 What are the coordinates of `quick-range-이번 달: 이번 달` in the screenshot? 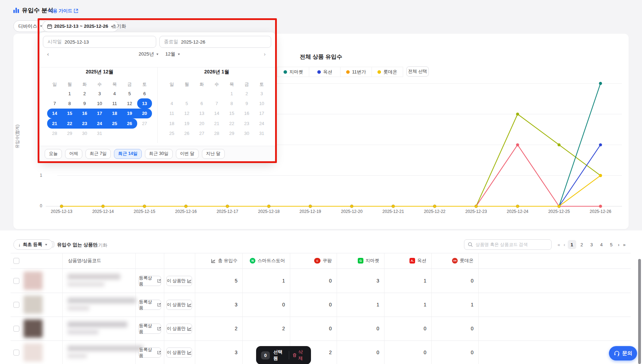 It's located at (187, 154).